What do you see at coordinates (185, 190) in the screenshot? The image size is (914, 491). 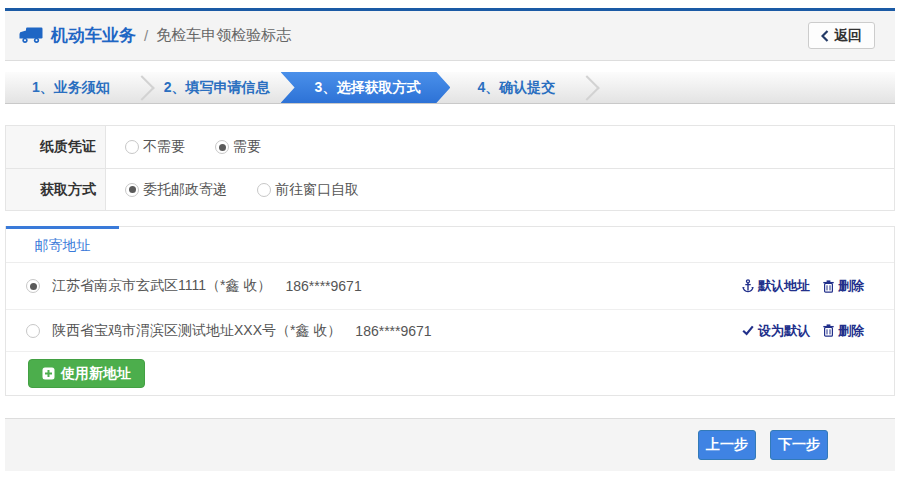 I see `radio-label: 委托邮政寄递` at bounding box center [185, 190].